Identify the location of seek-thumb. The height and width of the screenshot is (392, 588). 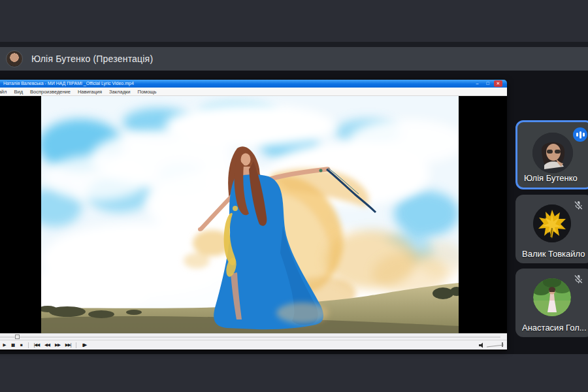
(17, 337).